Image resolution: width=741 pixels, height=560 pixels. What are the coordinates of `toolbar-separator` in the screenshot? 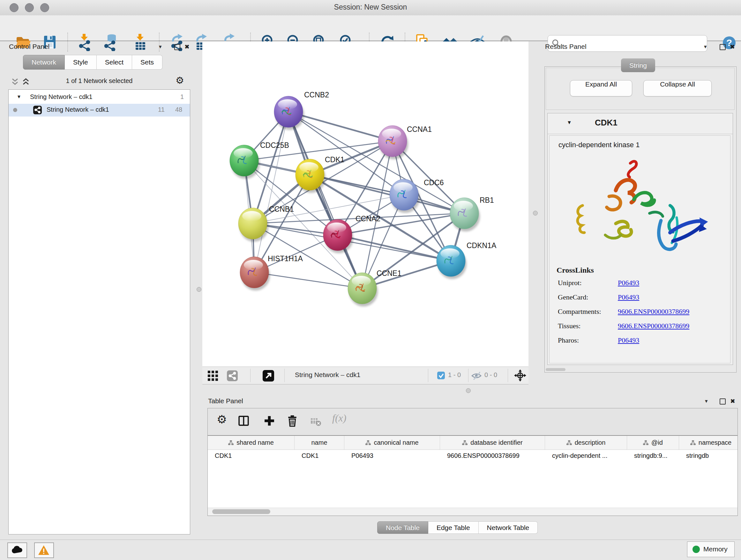 It's located at (508, 375).